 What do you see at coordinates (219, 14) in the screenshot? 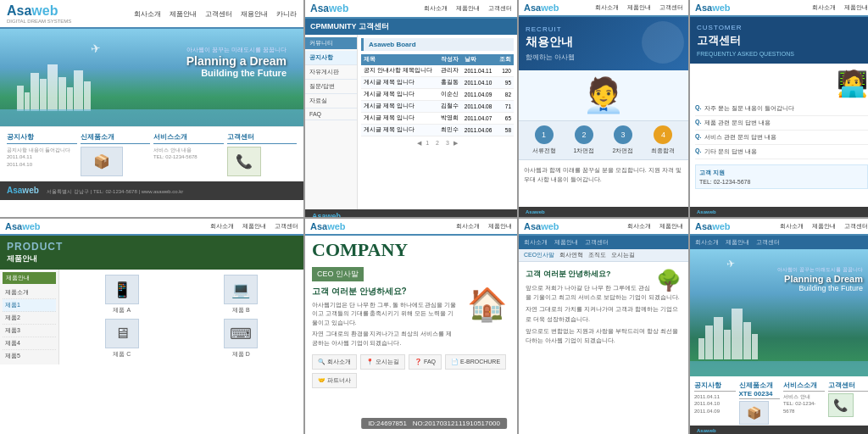
I see `nav-customer: 고객센터` at bounding box center [219, 14].